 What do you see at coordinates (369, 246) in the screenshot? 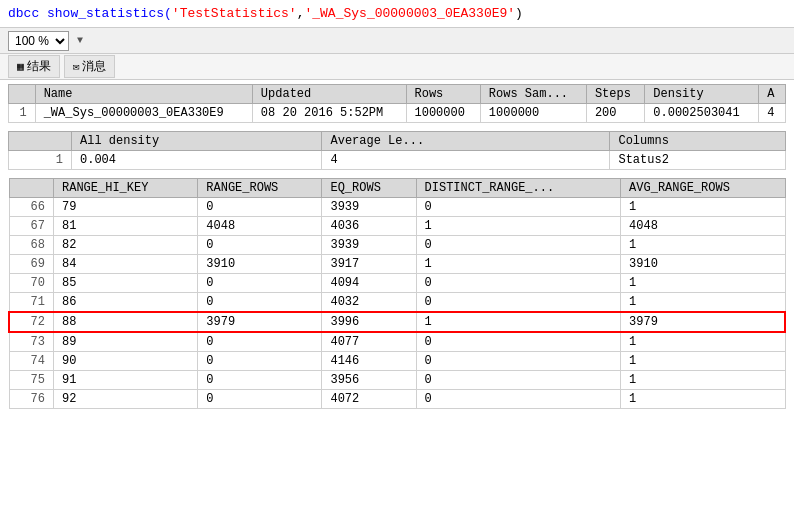
I see `table-cell: 3939` at bounding box center [369, 246].